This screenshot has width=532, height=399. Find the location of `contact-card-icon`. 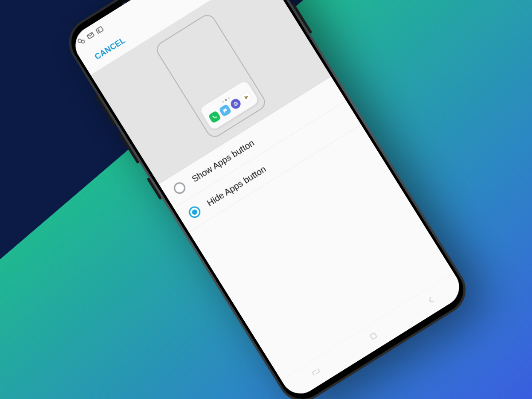

contact-card-icon is located at coordinates (99, 30).